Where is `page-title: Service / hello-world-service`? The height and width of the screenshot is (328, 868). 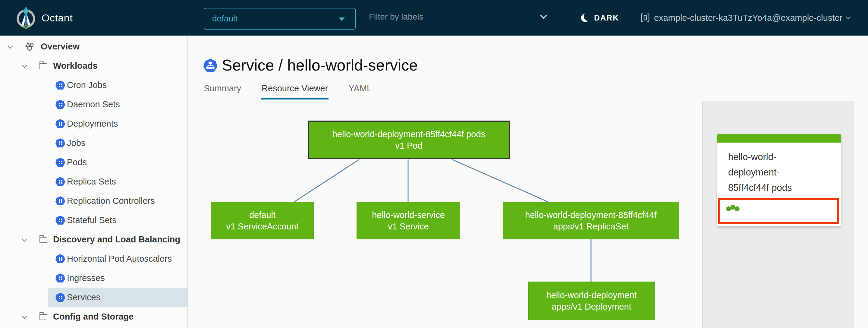 page-title: Service / hello-world-service is located at coordinates (320, 65).